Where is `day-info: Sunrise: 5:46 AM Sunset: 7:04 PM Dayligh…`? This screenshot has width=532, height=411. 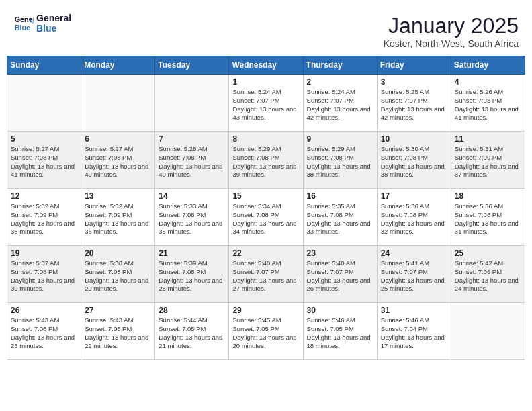
day-info: Sunrise: 5:46 AM Sunset: 7:04 PM Dayligh… is located at coordinates (414, 333).